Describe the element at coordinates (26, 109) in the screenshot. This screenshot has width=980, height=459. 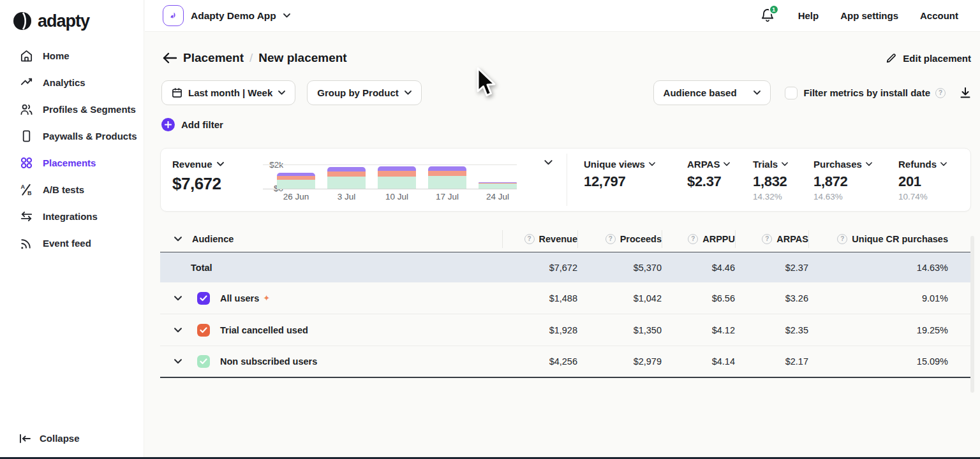
I see `users-icon` at that location.